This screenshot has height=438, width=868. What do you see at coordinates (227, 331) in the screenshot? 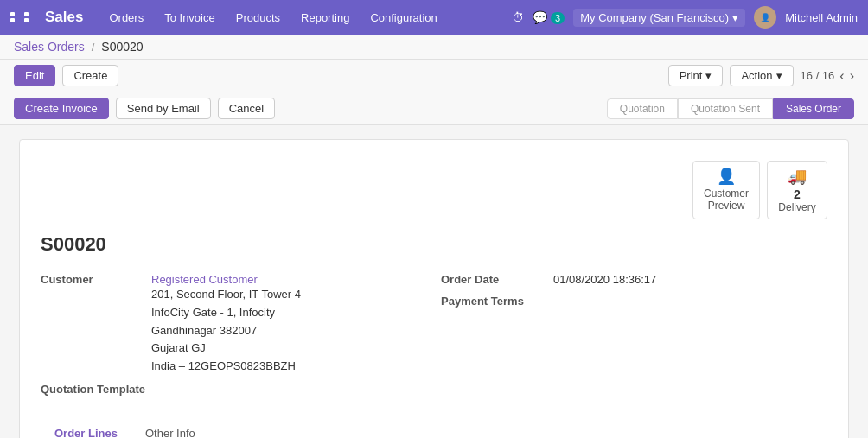
I see `customer-address: 201, Second Floor, IT Tower 4 InfoCity G…` at bounding box center [227, 331].